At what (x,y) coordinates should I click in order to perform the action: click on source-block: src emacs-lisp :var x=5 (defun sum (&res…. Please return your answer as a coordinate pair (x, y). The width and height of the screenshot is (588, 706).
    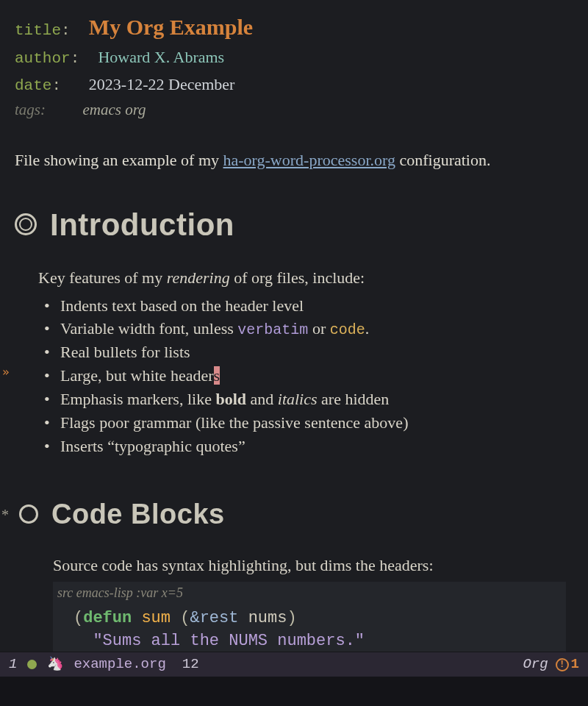
    Looking at the image, I should click on (309, 618).